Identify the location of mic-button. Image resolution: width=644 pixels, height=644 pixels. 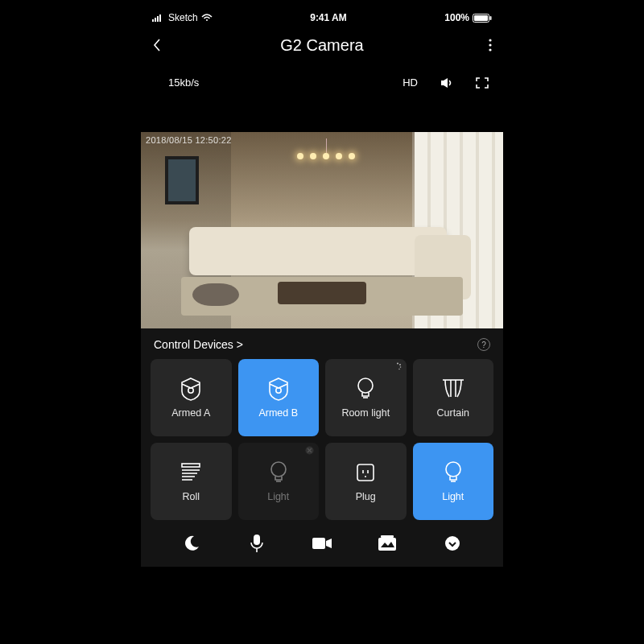
(257, 543).